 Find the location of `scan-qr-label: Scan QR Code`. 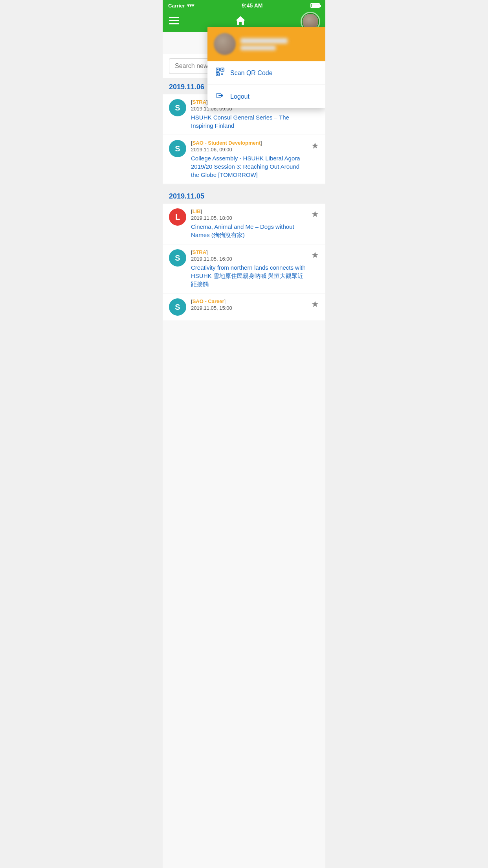

scan-qr-label: Scan QR Code is located at coordinates (251, 73).